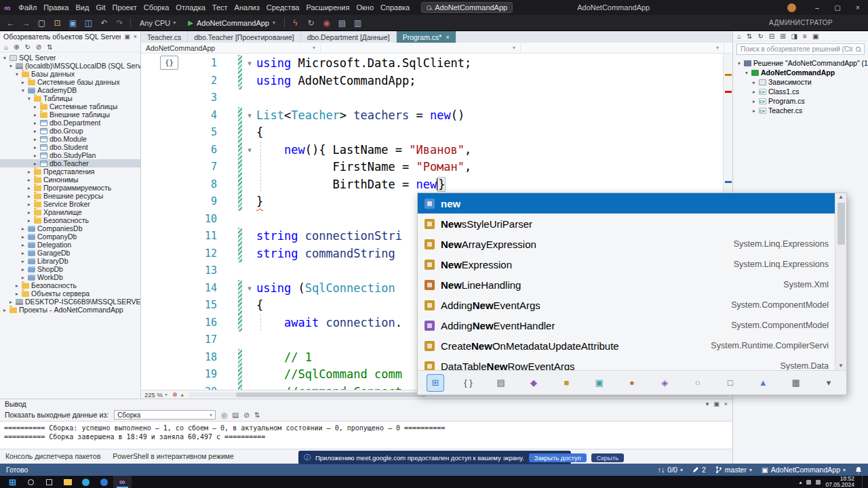 The width and height of the screenshot is (868, 488). I want to click on app-button, so click(104, 482).